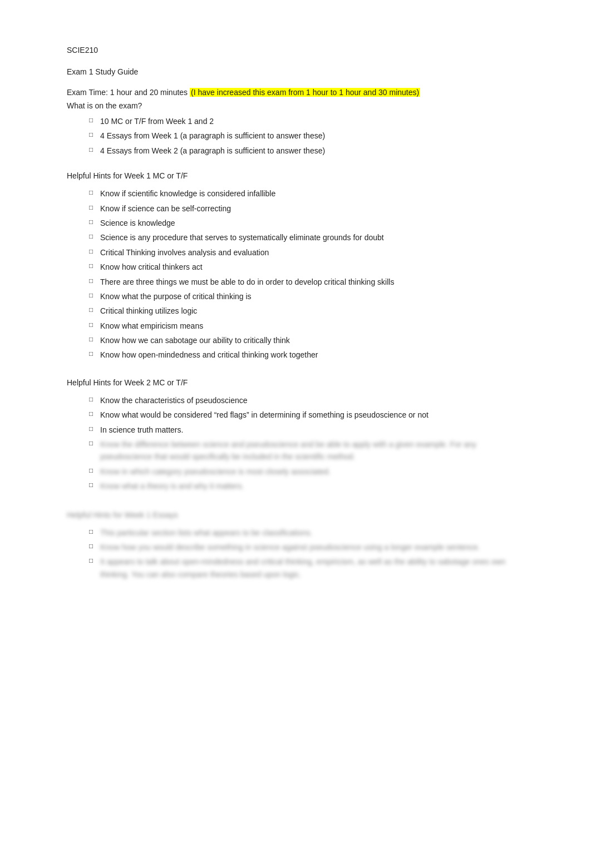 This screenshot has width=591, height=868. Describe the element at coordinates (306, 136) in the screenshot. I see `exam-contents-list: 10 MC or T/F from Week 1 and 2 4 Essays …` at that location.